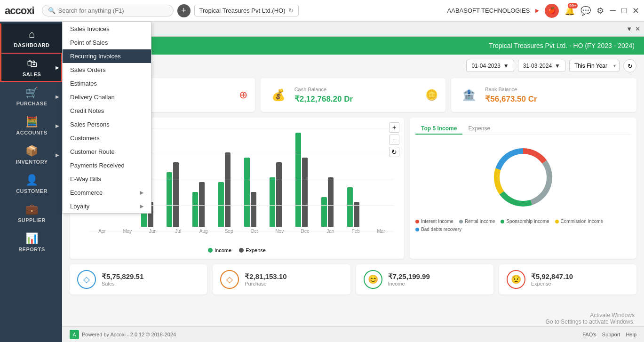 Image resolution: width=644 pixels, height=342 pixels. Describe the element at coordinates (32, 103) in the screenshot. I see `sidebar-label-purchase: PURCHASE` at that location.